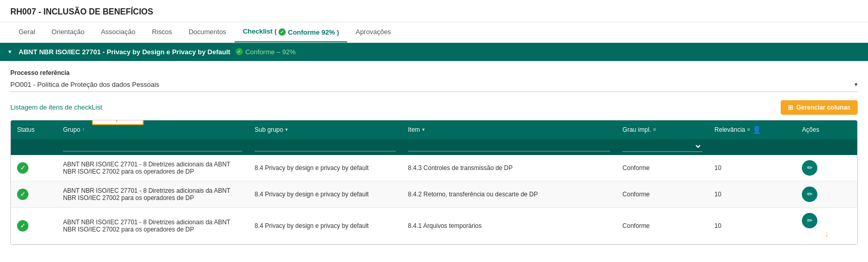 This screenshot has height=262, width=868. I want to click on status-icon-1: ✓, so click(23, 168).